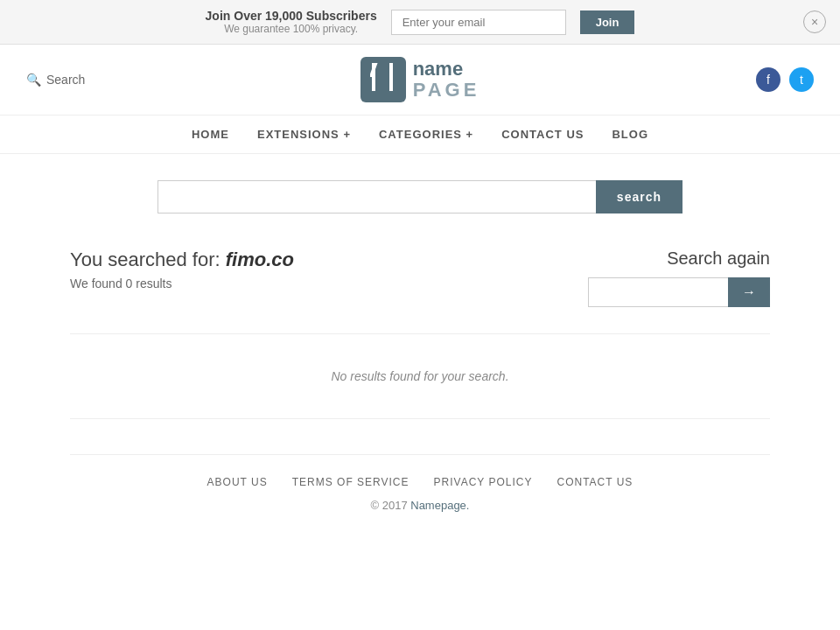 This screenshot has height=630, width=840. I want to click on footer-link-contact: CONTACT US, so click(595, 482).